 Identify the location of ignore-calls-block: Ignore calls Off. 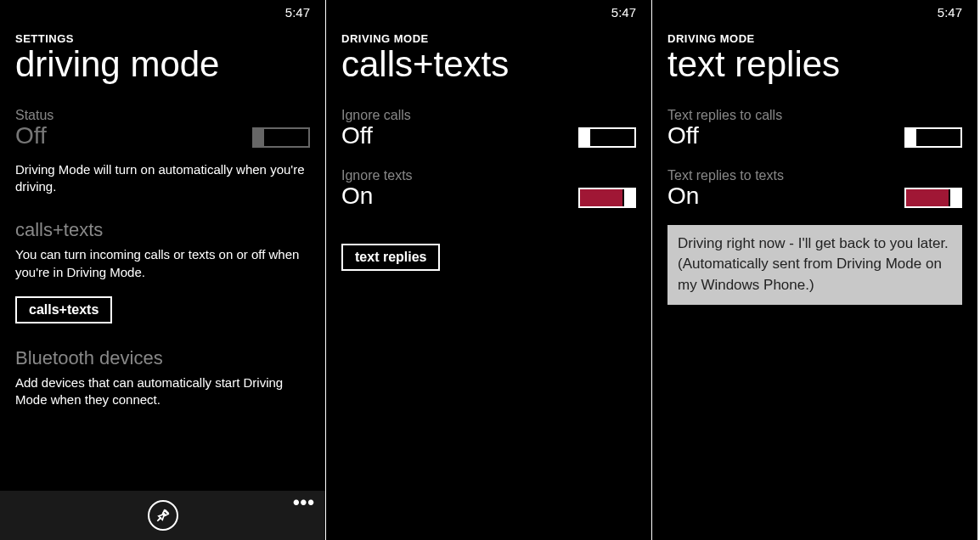
(489, 129).